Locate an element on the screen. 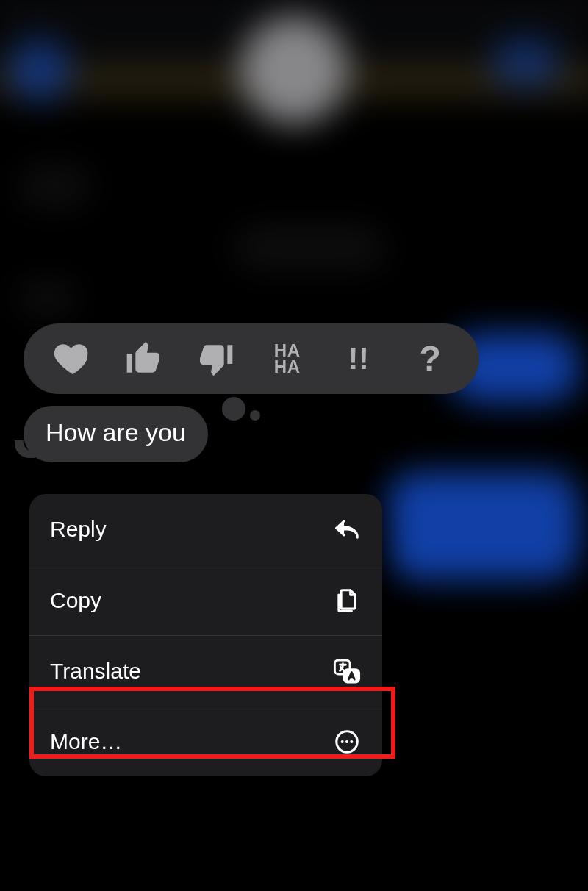 This screenshot has width=588, height=891. reaction-connector-bubble-small is located at coordinates (255, 415).